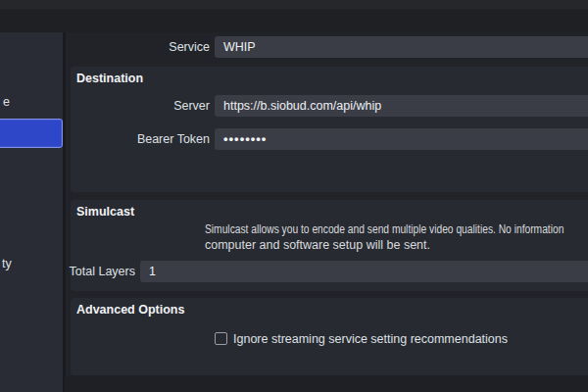 Image resolution: width=588 pixels, height=392 pixels. I want to click on bearer-token-input: ••••••••, so click(402, 139).